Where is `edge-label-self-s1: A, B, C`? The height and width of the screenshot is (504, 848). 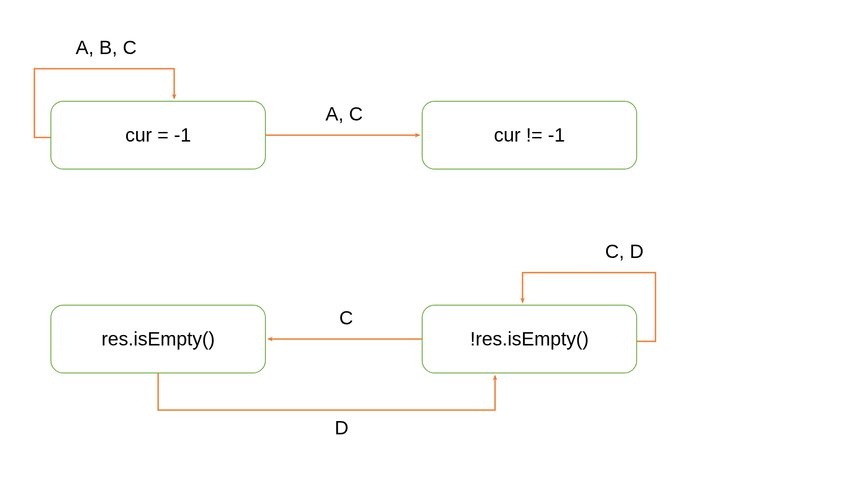
edge-label-self-s1: A, B, C is located at coordinates (106, 48).